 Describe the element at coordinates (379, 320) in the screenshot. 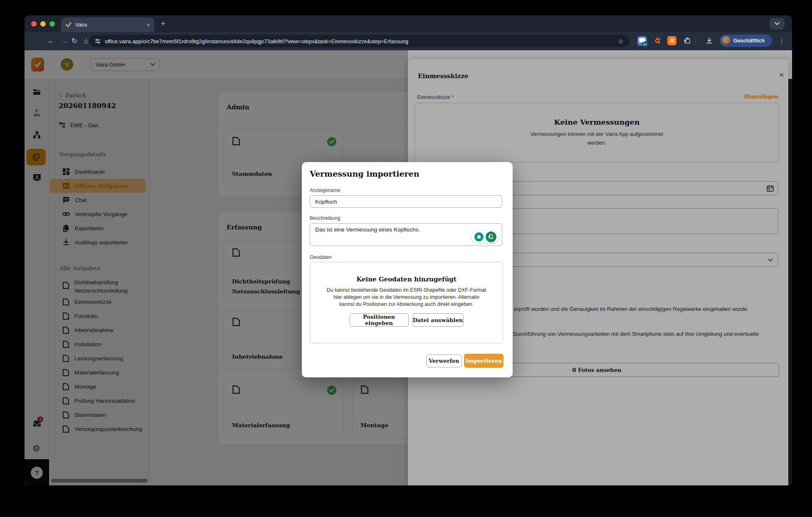

I see `enter-positions-button: Positionen eingeben` at that location.